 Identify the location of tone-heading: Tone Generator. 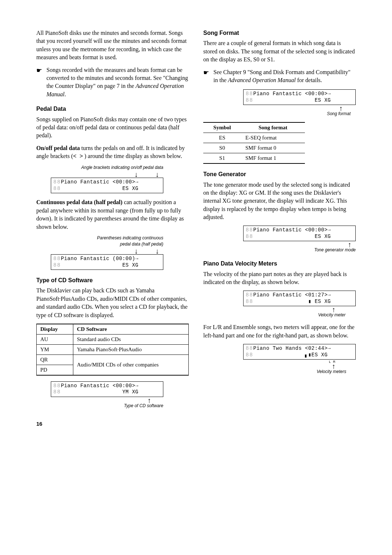
(279, 174).